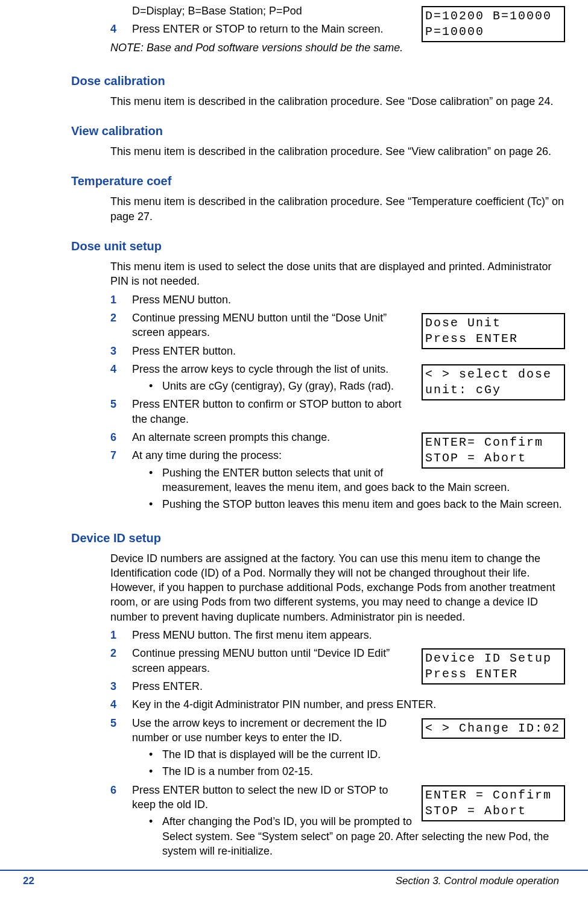  I want to click on step-text: Press ENTER., so click(168, 686).